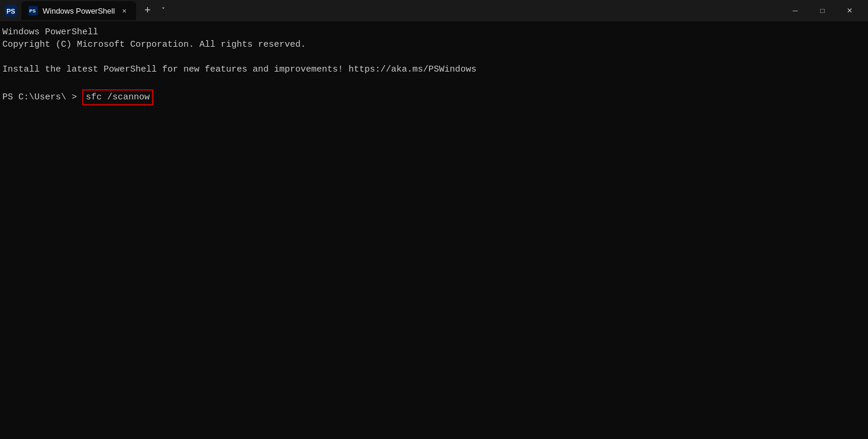 Image resolution: width=868 pixels, height=439 pixels. What do you see at coordinates (163, 11) in the screenshot?
I see `tab-dropdown-button: ˅` at bounding box center [163, 11].